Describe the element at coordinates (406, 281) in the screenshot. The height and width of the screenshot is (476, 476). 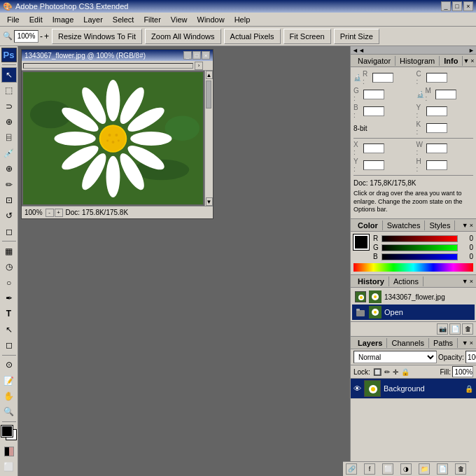
I see `tab-actions: Actions` at that location.